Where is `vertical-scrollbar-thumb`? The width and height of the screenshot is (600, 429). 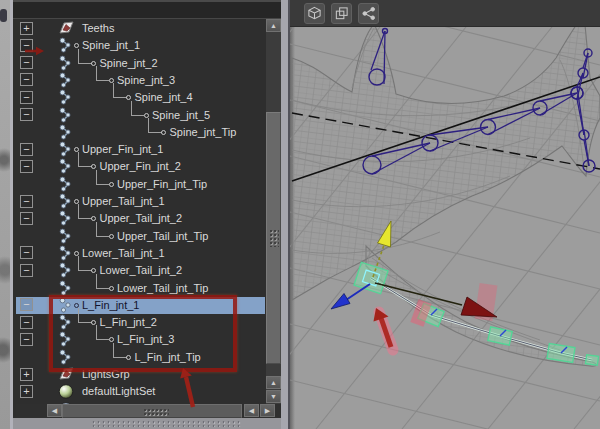 vertical-scrollbar-thumb is located at coordinates (274, 238).